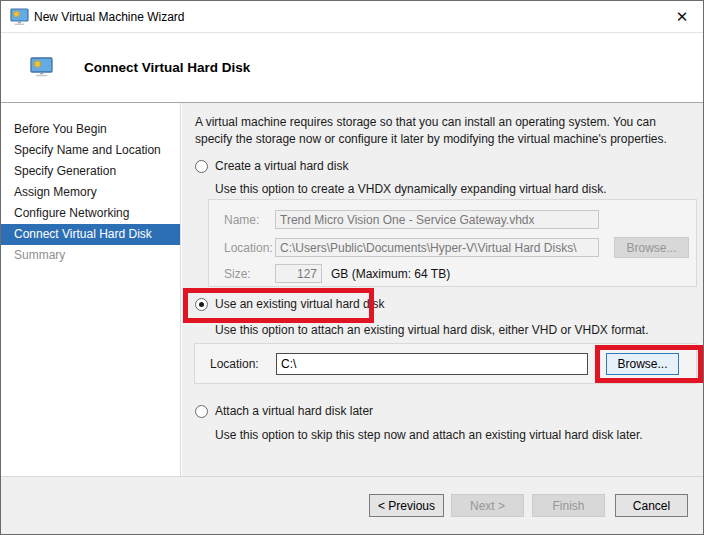 The image size is (704, 535). What do you see at coordinates (202, 304) in the screenshot?
I see `radio-use-existing-disk` at bounding box center [202, 304].